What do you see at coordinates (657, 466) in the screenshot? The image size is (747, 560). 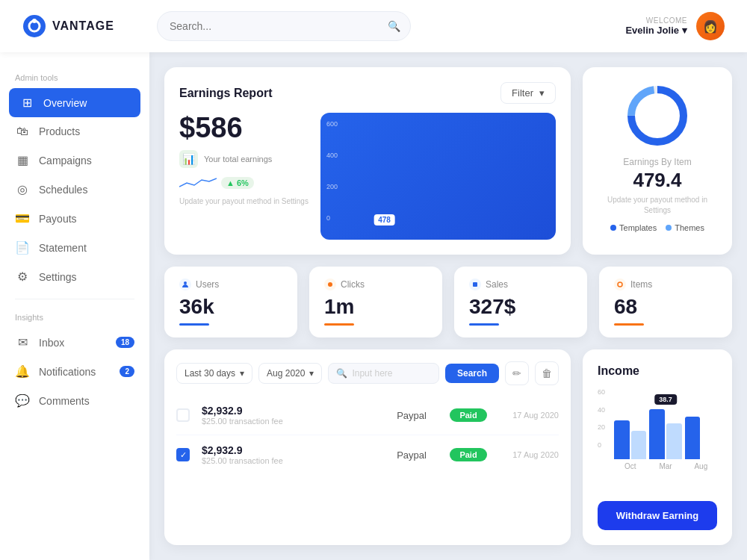 I see `income-x-labels: Oct Mar Aug` at bounding box center [657, 466].